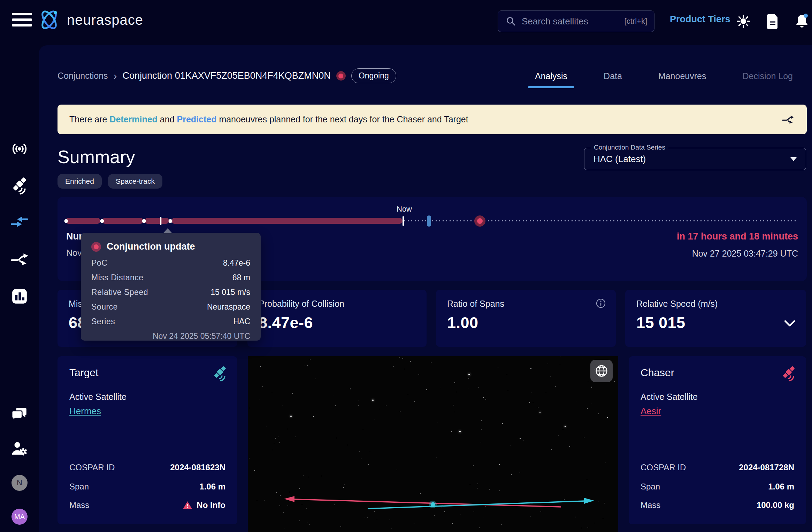 Image resolution: width=812 pixels, height=532 pixels. What do you see at coordinates (147, 373) in the screenshot?
I see `target-title: Target` at bounding box center [147, 373].